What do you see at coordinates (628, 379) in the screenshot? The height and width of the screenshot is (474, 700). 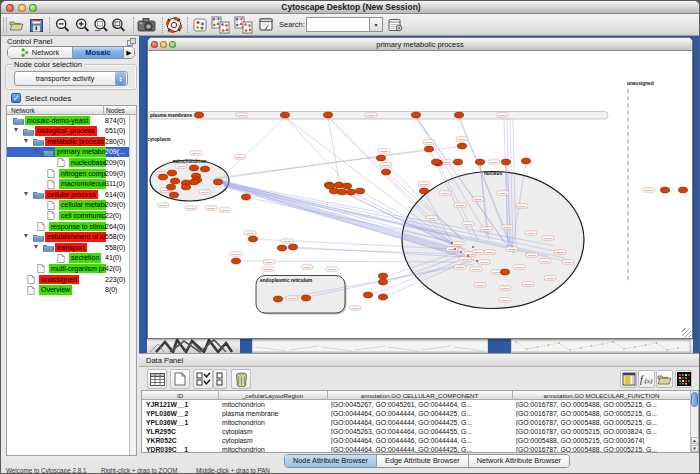 I see `attribute-report-button` at bounding box center [628, 379].